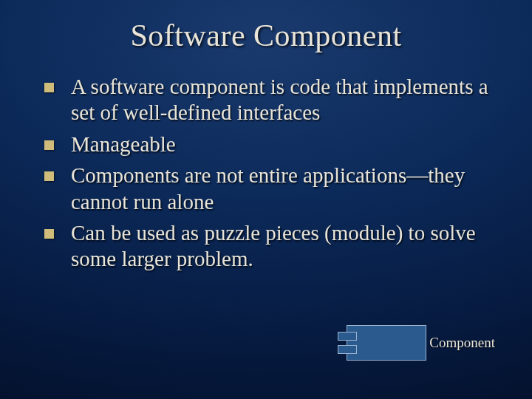  What do you see at coordinates (273, 245) in the screenshot?
I see `bullet-text: Can be used as puzzle pieces (module) to…` at bounding box center [273, 245].